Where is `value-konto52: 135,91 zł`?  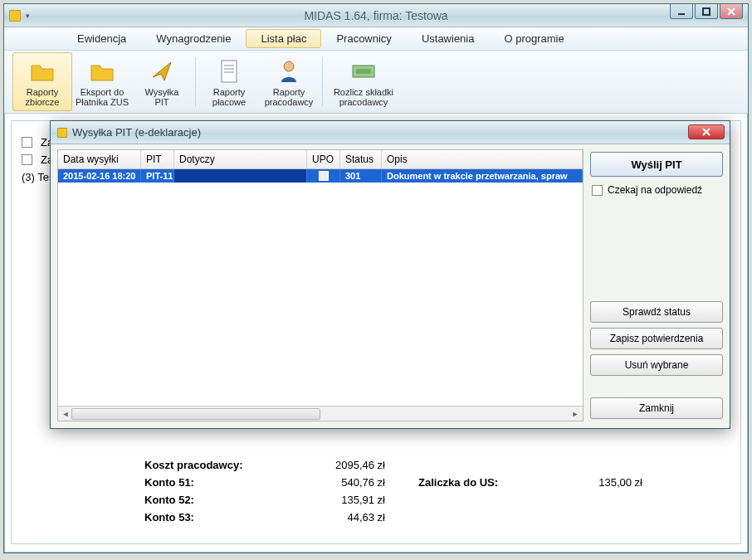
value-konto52: 135,91 zł is located at coordinates (335, 499).